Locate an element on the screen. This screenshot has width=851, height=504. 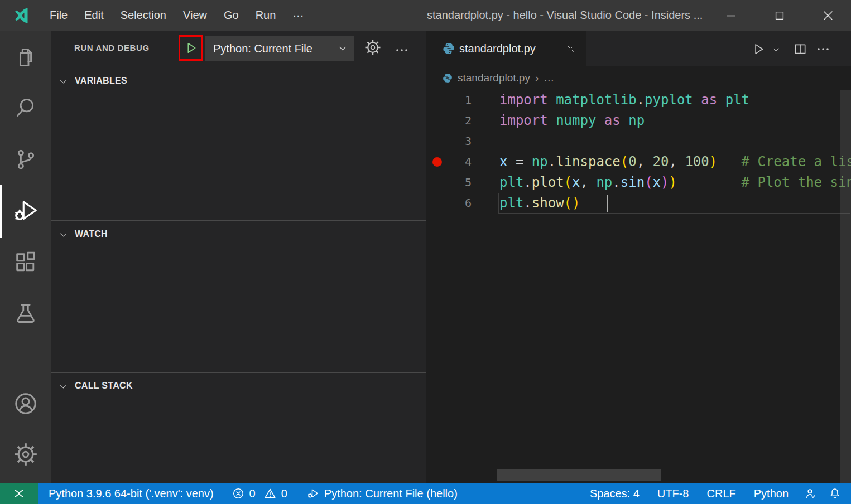
close-icon is located at coordinates (570, 49).